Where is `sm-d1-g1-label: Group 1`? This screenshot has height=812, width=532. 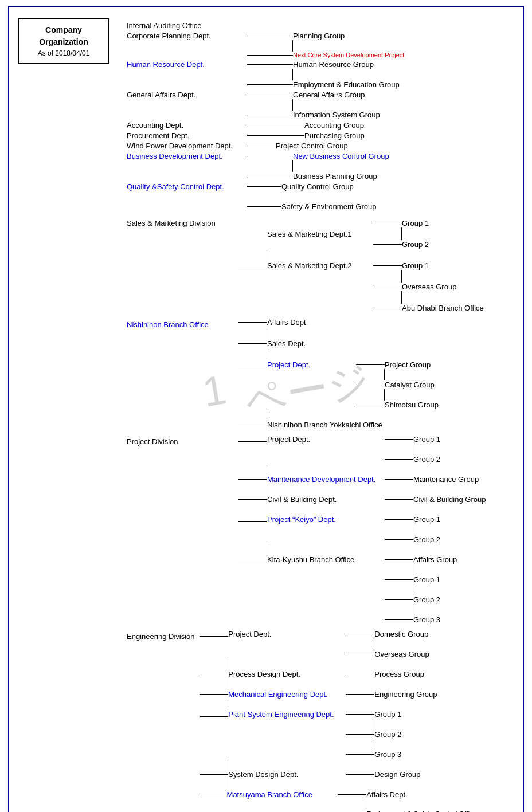 sm-d1-g1-label: Group 1 is located at coordinates (415, 223).